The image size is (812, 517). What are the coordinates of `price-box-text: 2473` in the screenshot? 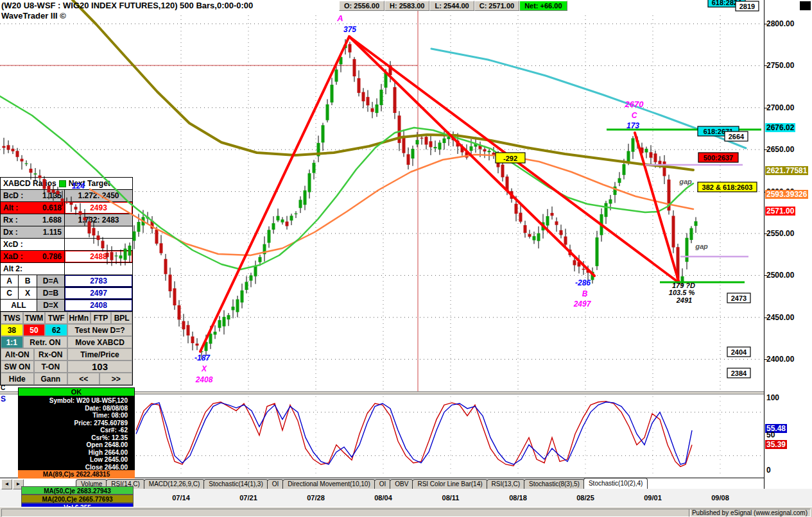 It's located at (739, 298).